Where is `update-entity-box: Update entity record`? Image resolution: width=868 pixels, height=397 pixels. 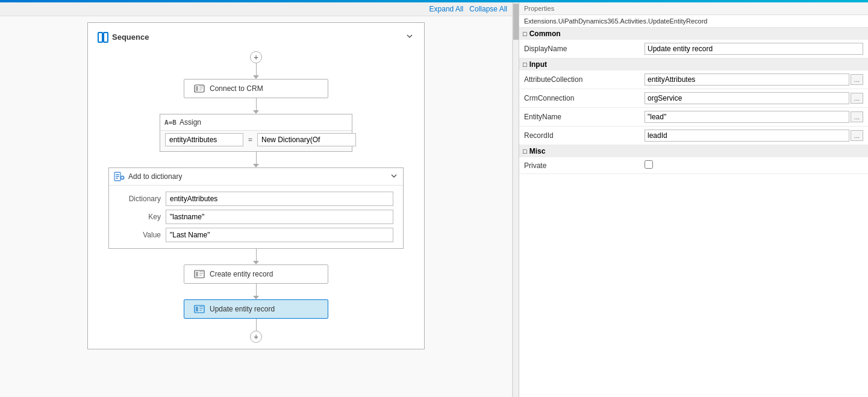 update-entity-box: Update entity record is located at coordinates (256, 309).